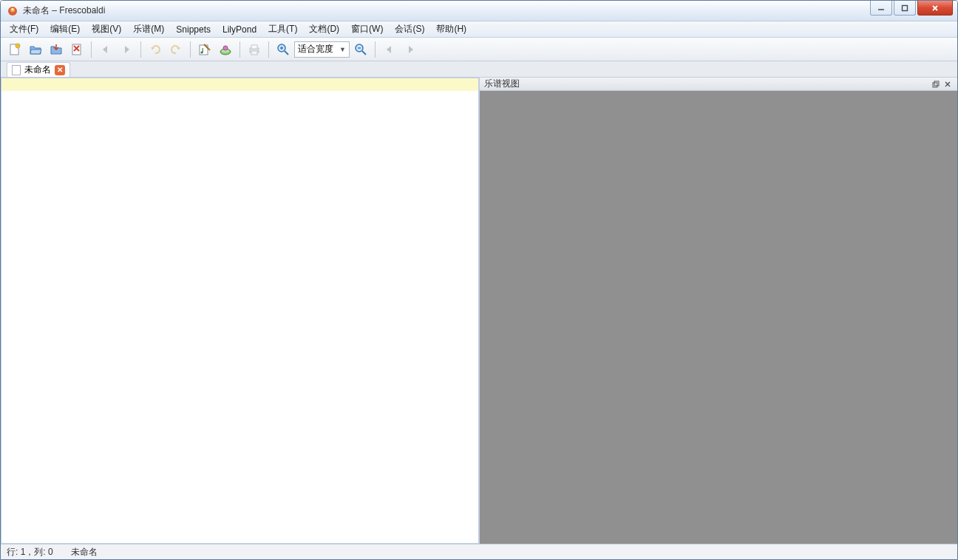 This screenshot has height=560, width=958. What do you see at coordinates (15, 49) in the screenshot?
I see `new-button` at bounding box center [15, 49].